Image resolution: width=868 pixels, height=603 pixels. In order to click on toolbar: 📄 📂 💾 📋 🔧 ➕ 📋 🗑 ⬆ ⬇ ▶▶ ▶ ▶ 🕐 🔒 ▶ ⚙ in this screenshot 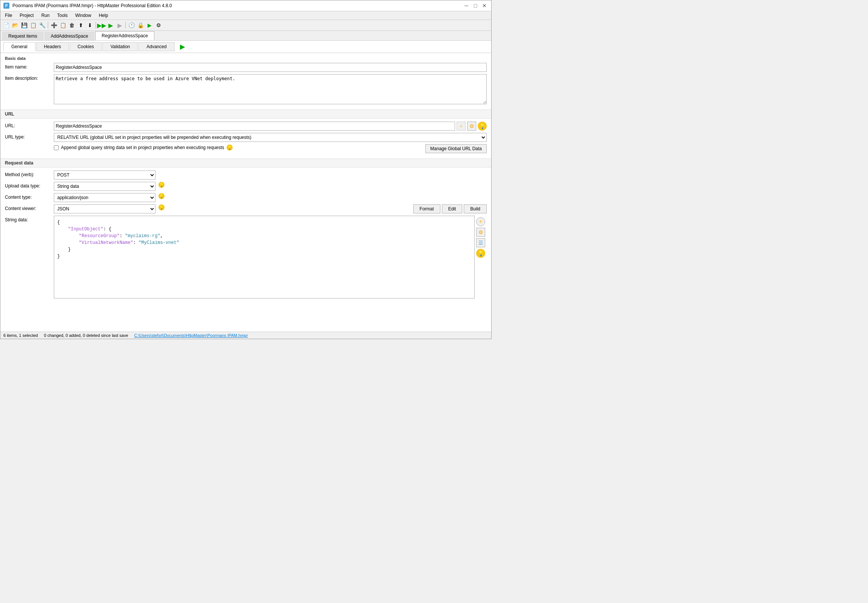, I will do `click(246, 26)`.